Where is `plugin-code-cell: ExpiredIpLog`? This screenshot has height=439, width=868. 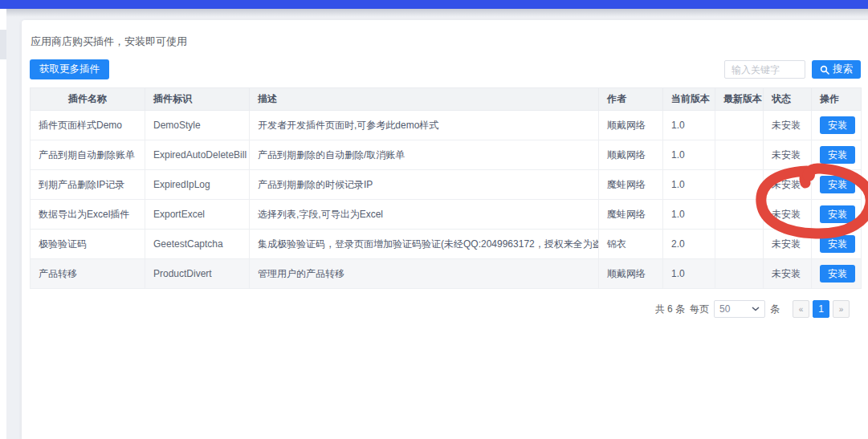
plugin-code-cell: ExpiredIpLog is located at coordinates (198, 185).